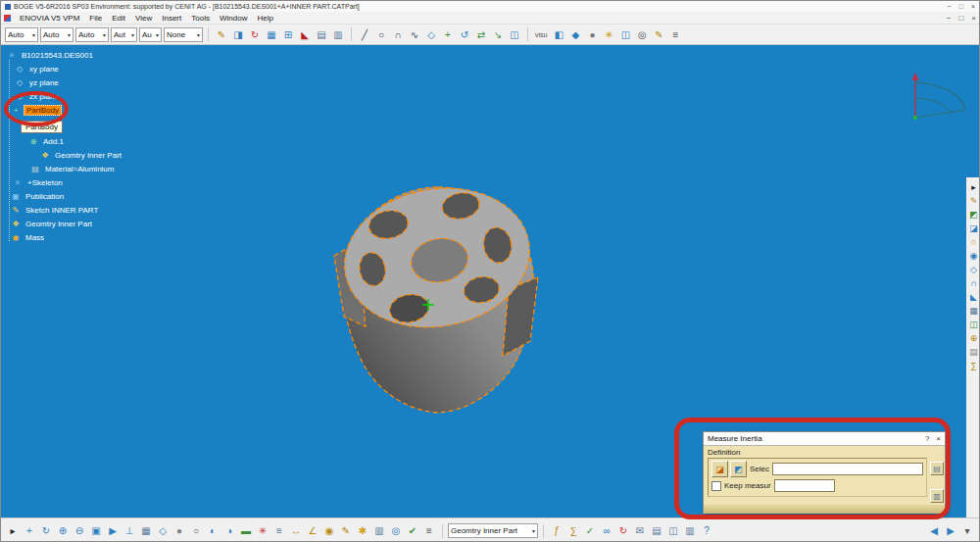 The image size is (980, 542). I want to click on dialog-title-bar: Measure Inertia ? ×, so click(824, 439).